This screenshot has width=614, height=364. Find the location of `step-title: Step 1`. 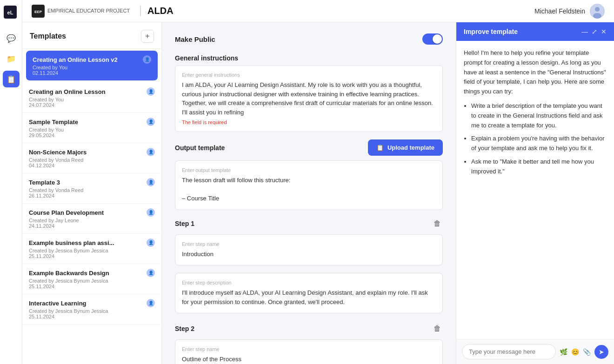

step-title: Step 1 is located at coordinates (185, 224).